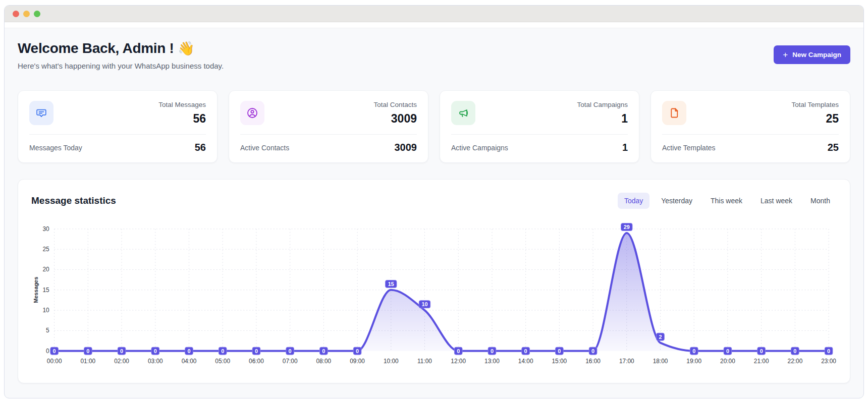  What do you see at coordinates (815, 113) in the screenshot?
I see `stat-card-top-right: Total Templates 25` at bounding box center [815, 113].